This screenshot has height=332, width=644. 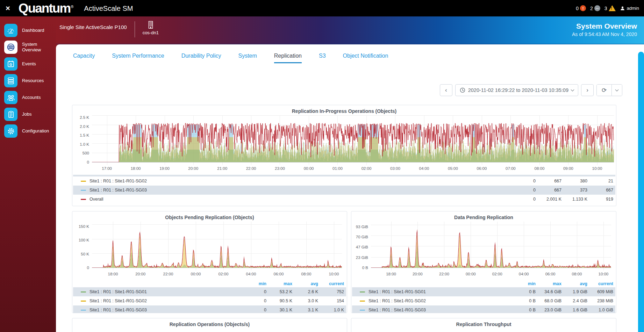 What do you see at coordinates (484, 301) in the screenshot?
I see `legend-row: Site1 : R01 : Site1-R01-SG020 B68.0 GiB2…` at bounding box center [484, 301].